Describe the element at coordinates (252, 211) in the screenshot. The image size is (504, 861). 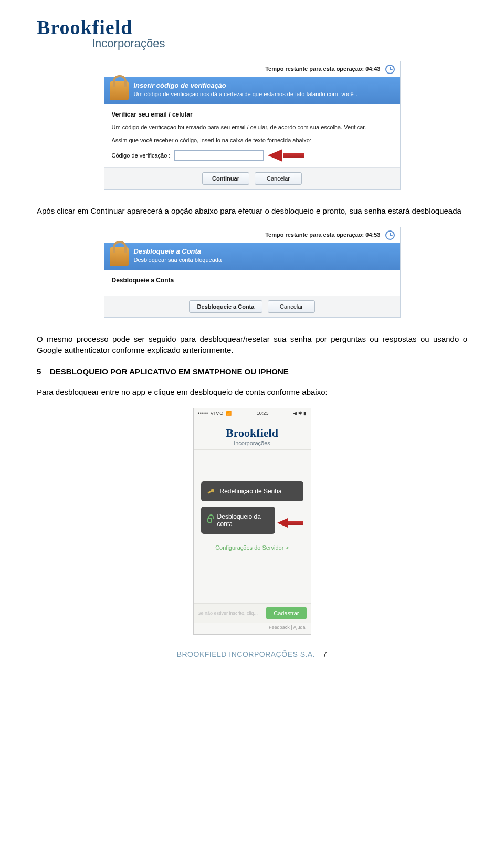
I see `body-paragraph-1: Após clicar em Continuar aparecerá a opç…` at that location.